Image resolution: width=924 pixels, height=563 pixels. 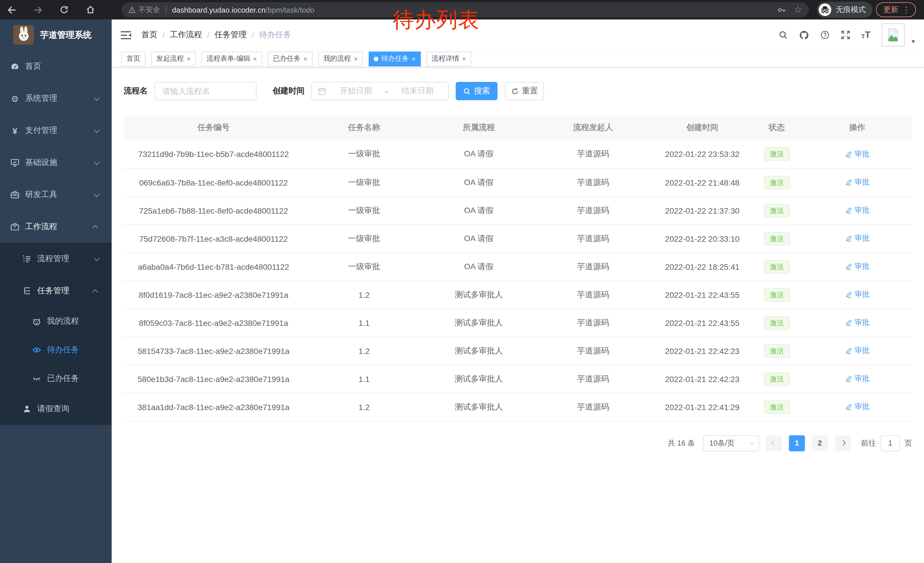 I want to click on tab-process-form-edit: 流程表单-编辑×, so click(x=232, y=59).